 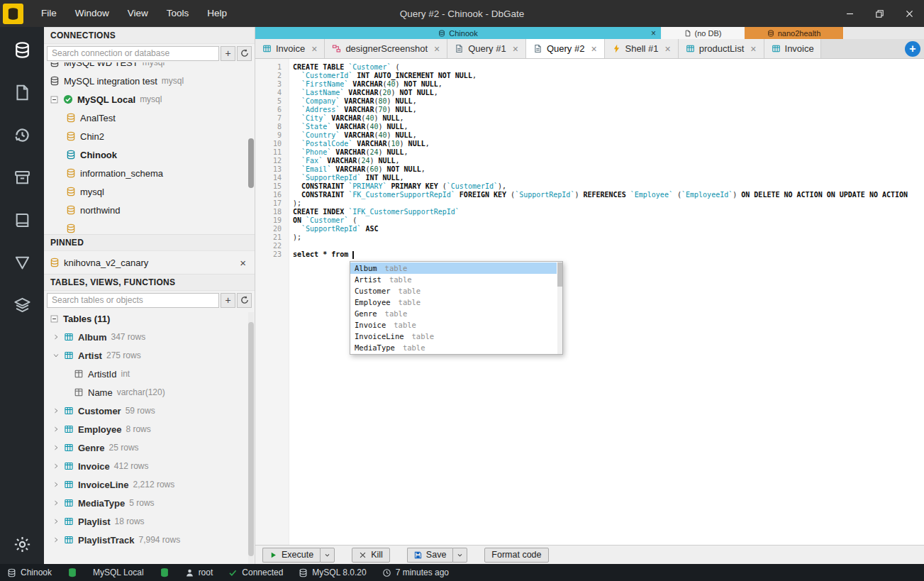 I want to click on autocomplete-item-customer: Customertable, so click(x=454, y=291).